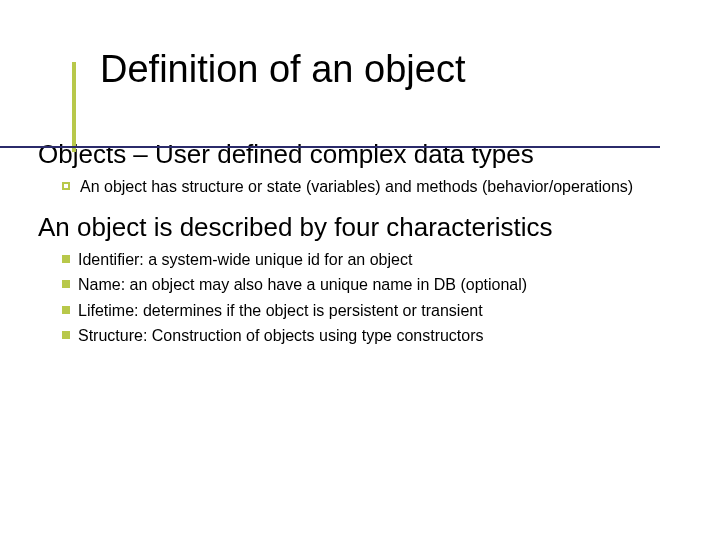 This screenshot has height=540, width=720. I want to click on section-heading-1: Objects – User defined complex data type…, so click(363, 154).